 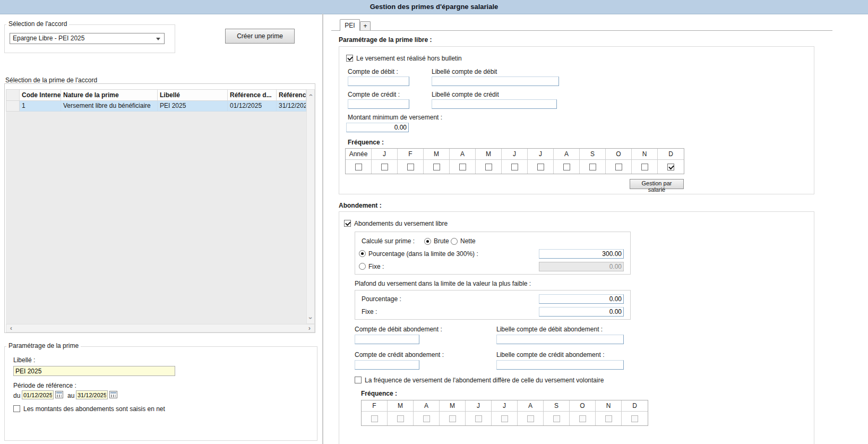 What do you see at coordinates (411, 154) in the screenshot?
I see `frequency-header: F` at bounding box center [411, 154].